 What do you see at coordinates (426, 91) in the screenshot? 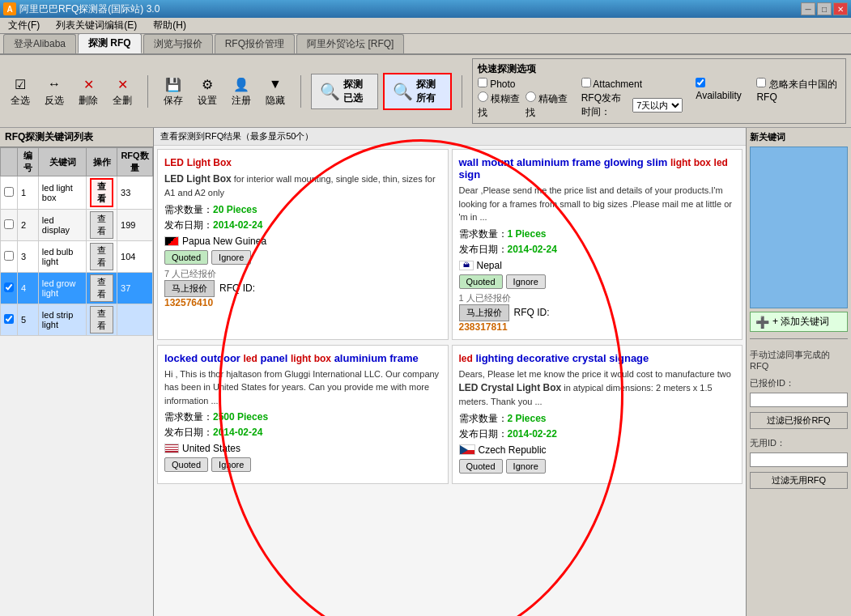
I see `toolbar: ☑ 全选 ↔ 反选 ✕ 删除 ✕ 全删 💾 保存 ⚙` at bounding box center [426, 91].